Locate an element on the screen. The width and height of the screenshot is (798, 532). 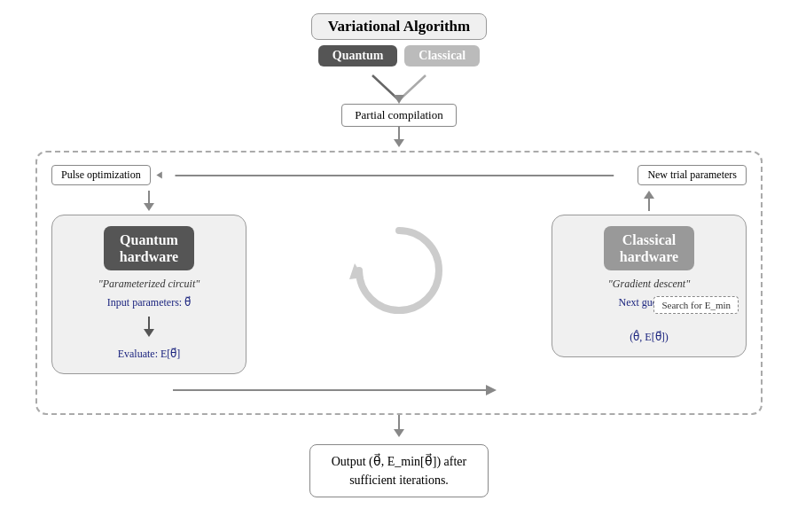
pulse-optimization-box: Pulse optimization is located at coordinates (101, 176).